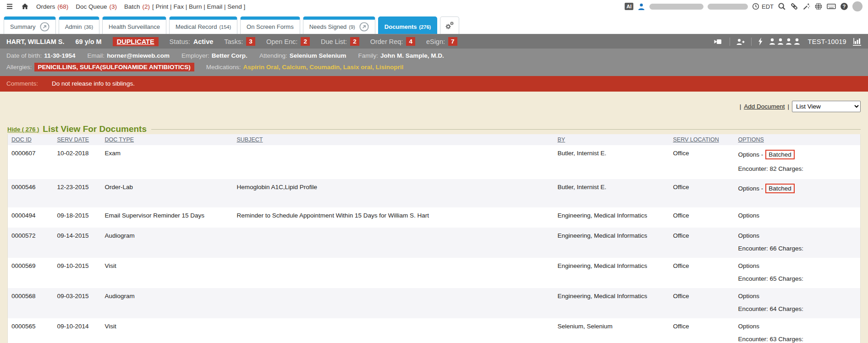 Image resolution: width=868 pixels, height=343 pixels. I want to click on stat-due-list: Due List: 2, so click(340, 41).